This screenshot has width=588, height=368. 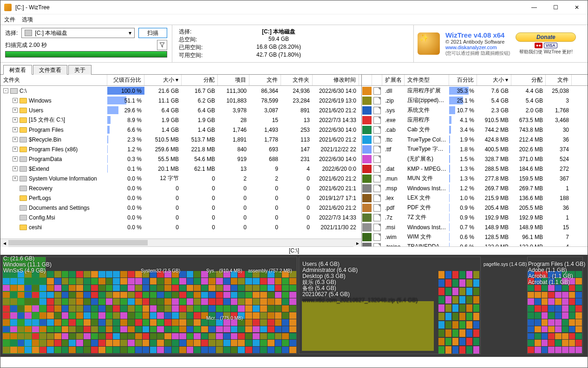 I want to click on menu-options: 选项, so click(x=27, y=19).